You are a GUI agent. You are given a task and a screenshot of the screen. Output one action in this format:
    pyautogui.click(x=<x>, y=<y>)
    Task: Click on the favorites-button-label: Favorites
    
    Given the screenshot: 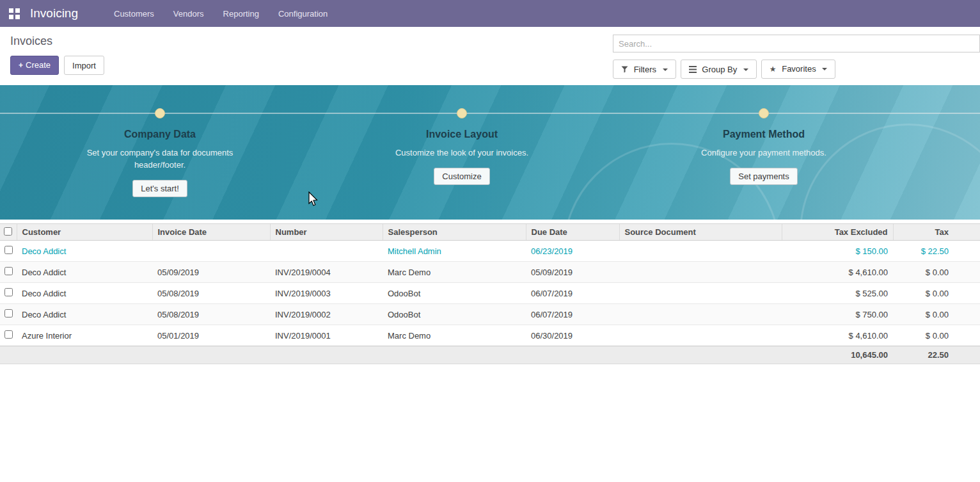 What is the action you would take?
    pyautogui.click(x=798, y=69)
    